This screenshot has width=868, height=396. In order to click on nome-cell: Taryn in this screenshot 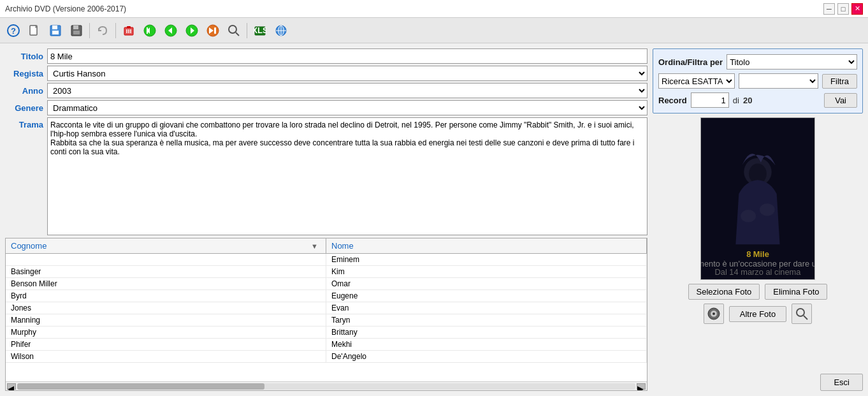, I will do `click(487, 320)`.